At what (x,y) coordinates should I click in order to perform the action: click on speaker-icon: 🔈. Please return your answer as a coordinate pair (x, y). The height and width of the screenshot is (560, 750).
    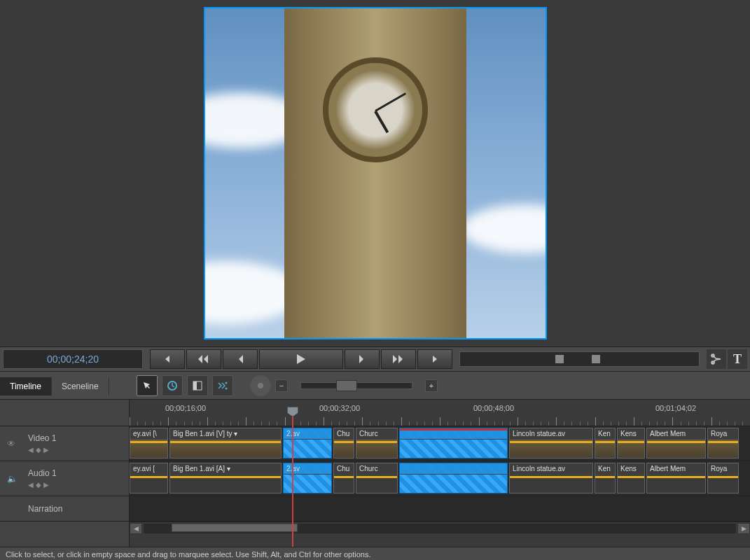
    Looking at the image, I should click on (13, 479).